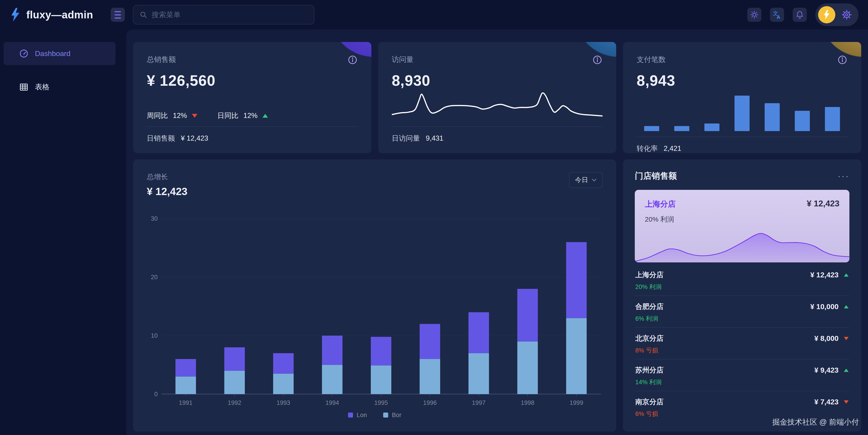 This screenshot has height=435, width=868. Describe the element at coordinates (824, 307) in the screenshot. I see `store-value: ¥ 10,000` at that location.